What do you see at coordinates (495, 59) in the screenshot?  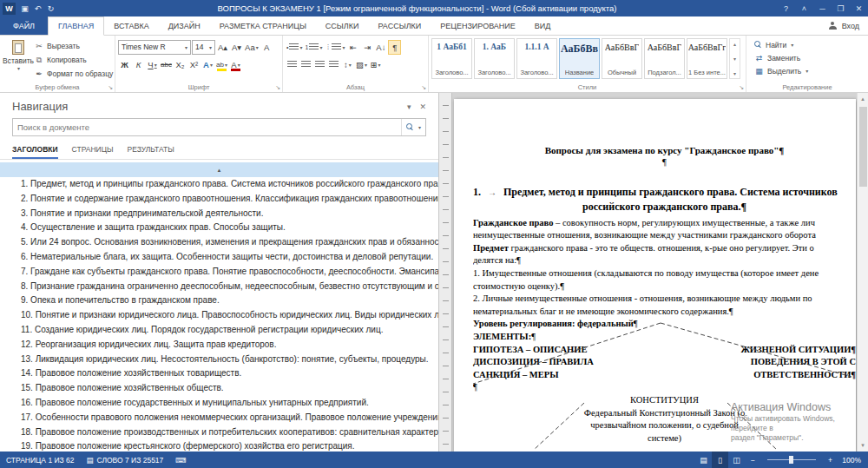 I see `style-card: 1. АаБ Заголово...` at bounding box center [495, 59].